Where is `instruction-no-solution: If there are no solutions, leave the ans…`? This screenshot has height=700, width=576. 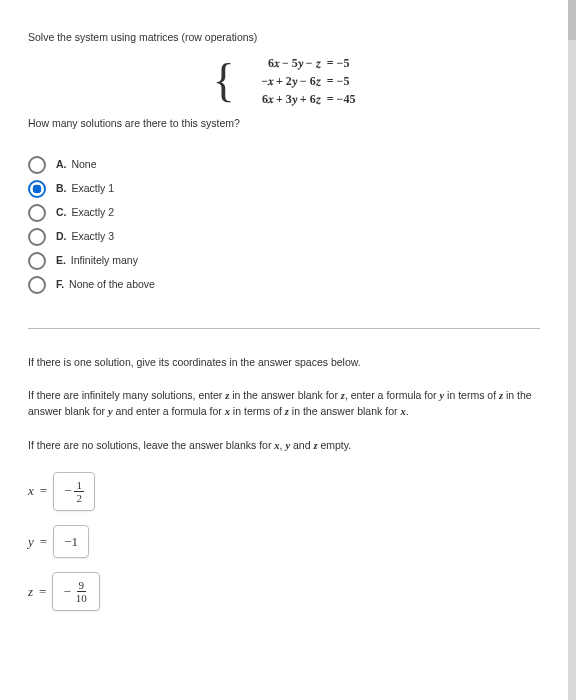
instruction-no-solution: If there are no solutions, leave the ans… is located at coordinates (284, 446).